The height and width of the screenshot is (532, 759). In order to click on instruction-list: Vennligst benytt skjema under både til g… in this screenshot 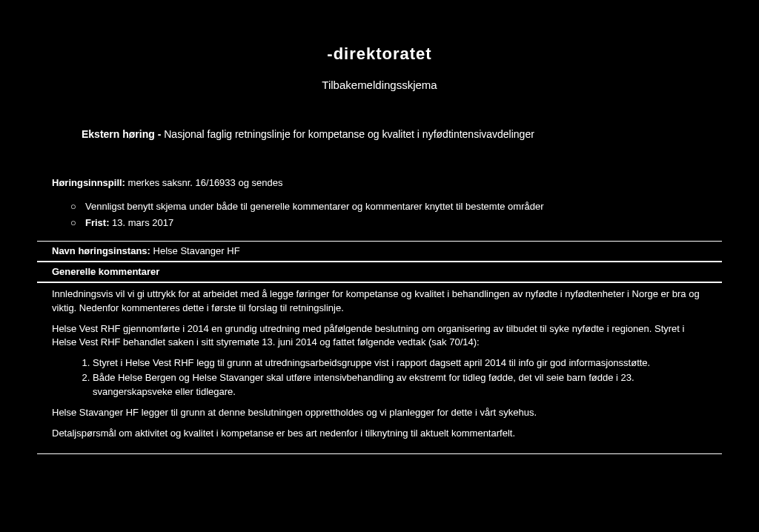, I will do `click(380, 215)`.